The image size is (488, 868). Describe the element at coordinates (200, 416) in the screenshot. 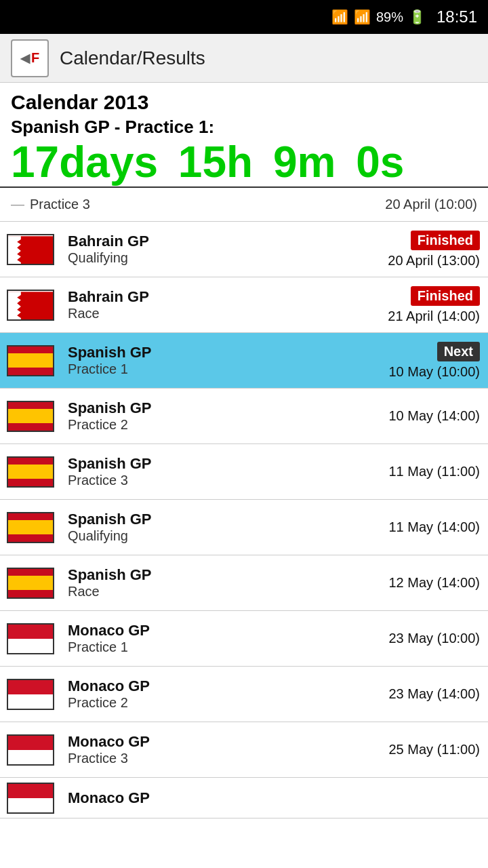

I see `event-info: Spanish GPPractice 2` at that location.